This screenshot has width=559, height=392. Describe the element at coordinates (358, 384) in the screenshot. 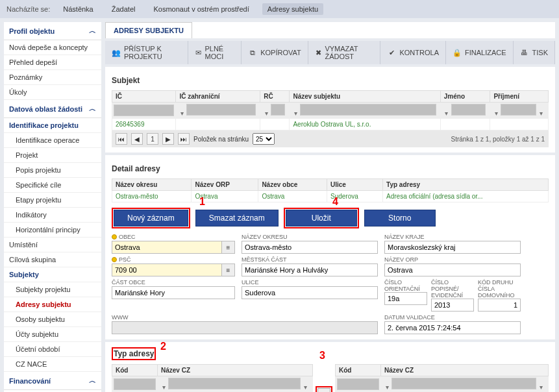

I see `filter-kod-right` at that location.